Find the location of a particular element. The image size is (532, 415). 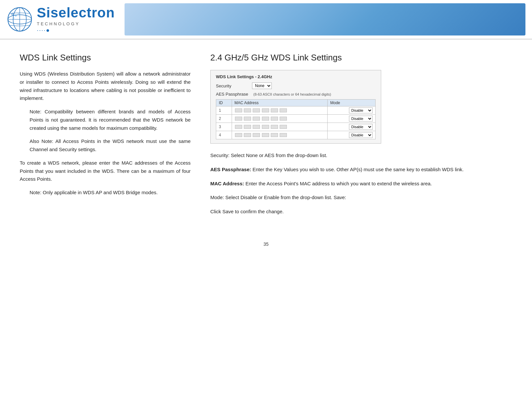

left-section-title: WDS Link Settings is located at coordinates (105, 58).